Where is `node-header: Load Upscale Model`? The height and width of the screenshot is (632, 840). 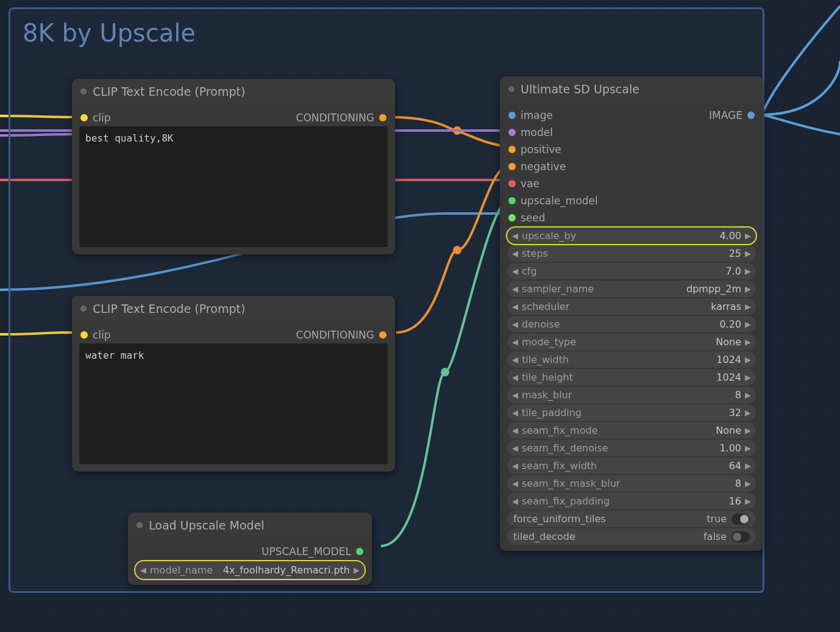 node-header: Load Upscale Model is located at coordinates (250, 525).